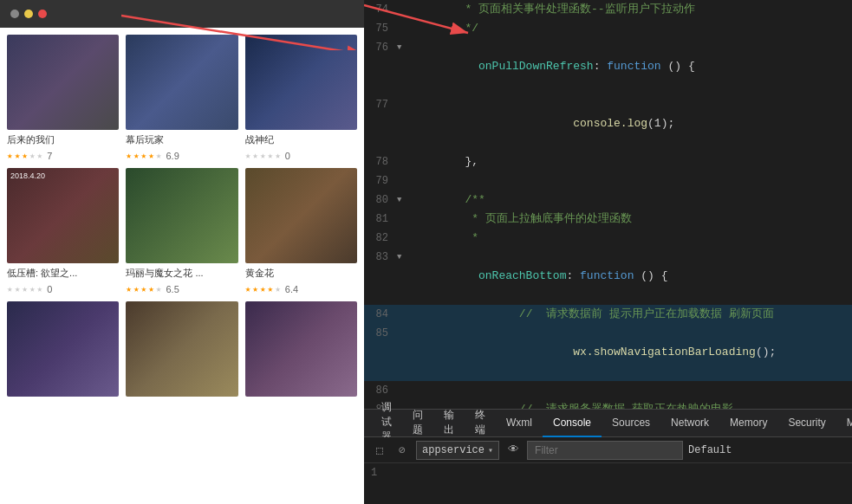 Image resolution: width=852 pixels, height=504 pixels. What do you see at coordinates (402, 450) in the screenshot?
I see `block-icon: ⊘` at bounding box center [402, 450].